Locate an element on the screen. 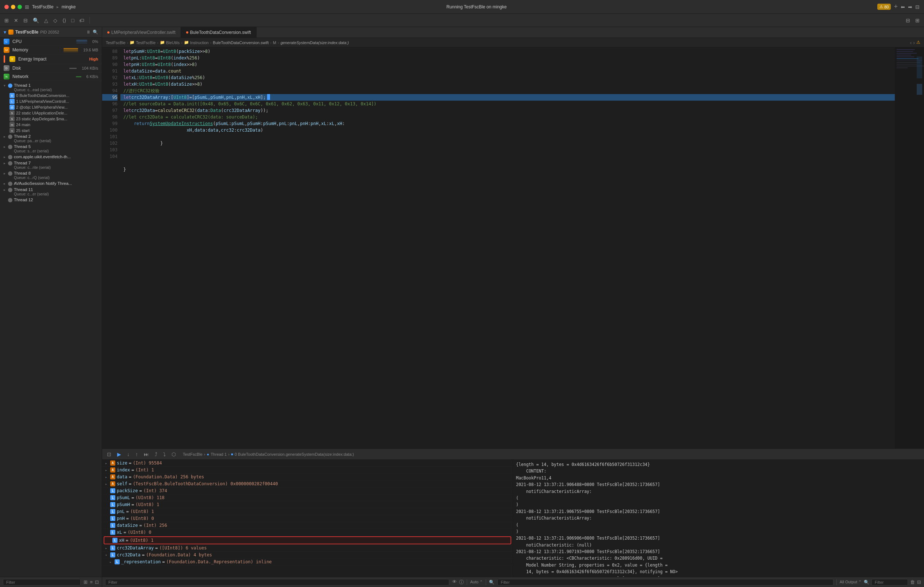 The height and width of the screenshot is (587, 924). thread-1-toggle: ▾ is located at coordinates (6, 86).